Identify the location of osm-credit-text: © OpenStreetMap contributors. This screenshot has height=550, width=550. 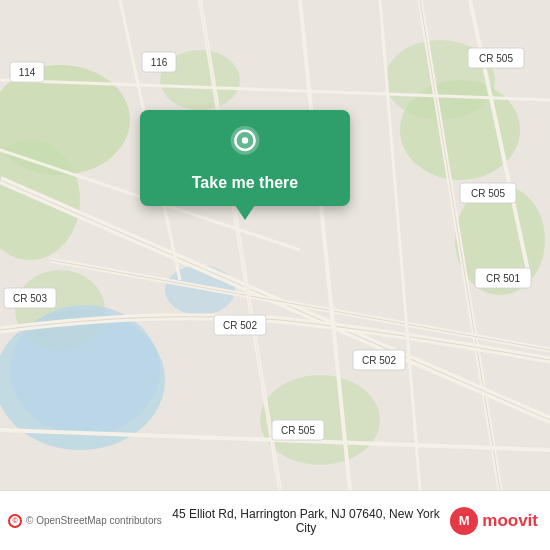
(94, 520).